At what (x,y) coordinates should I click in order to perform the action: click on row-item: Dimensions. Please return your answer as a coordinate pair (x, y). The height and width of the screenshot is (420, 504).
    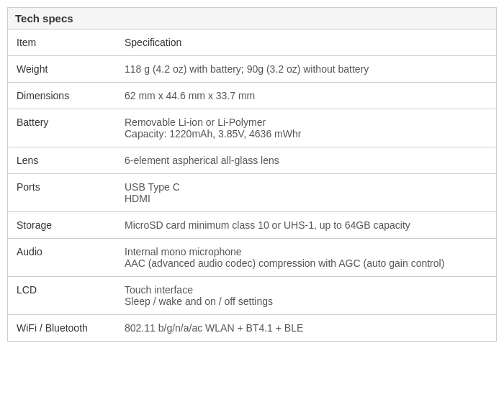
    Looking at the image, I should click on (62, 96).